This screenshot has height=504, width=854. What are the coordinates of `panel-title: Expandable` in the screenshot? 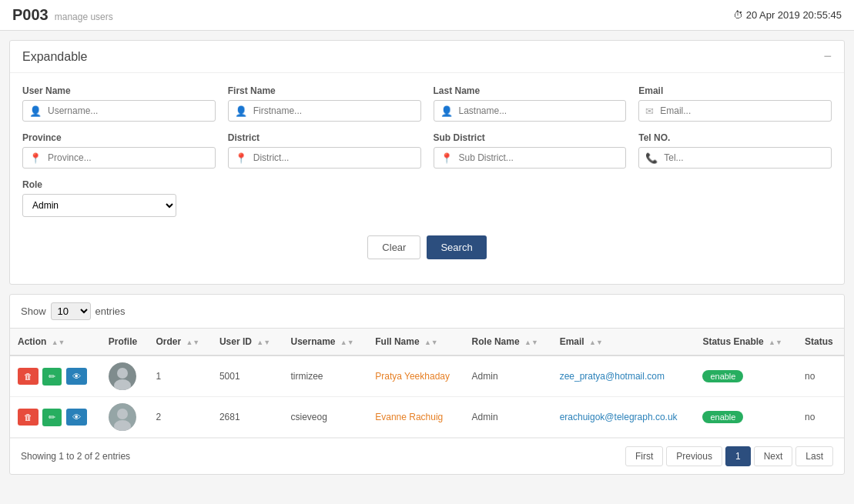 It's located at (55, 57).